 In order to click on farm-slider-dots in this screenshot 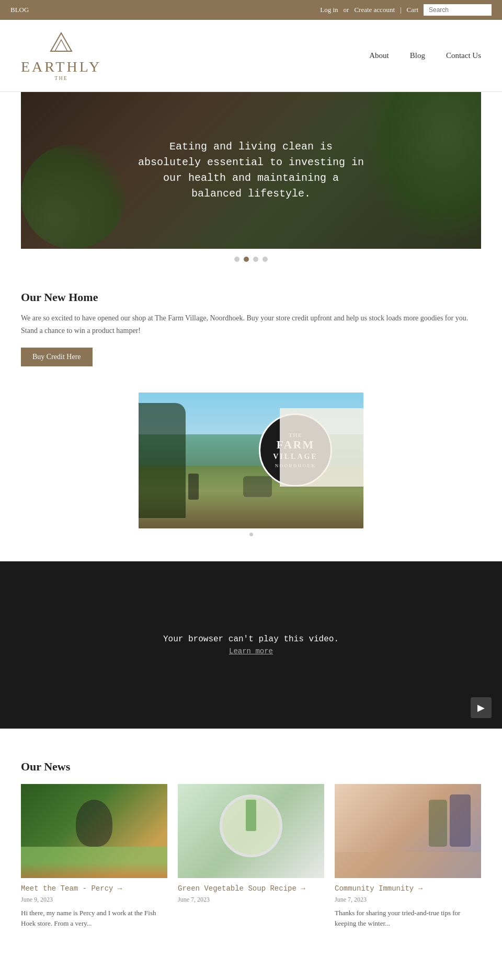, I will do `click(251, 534)`.